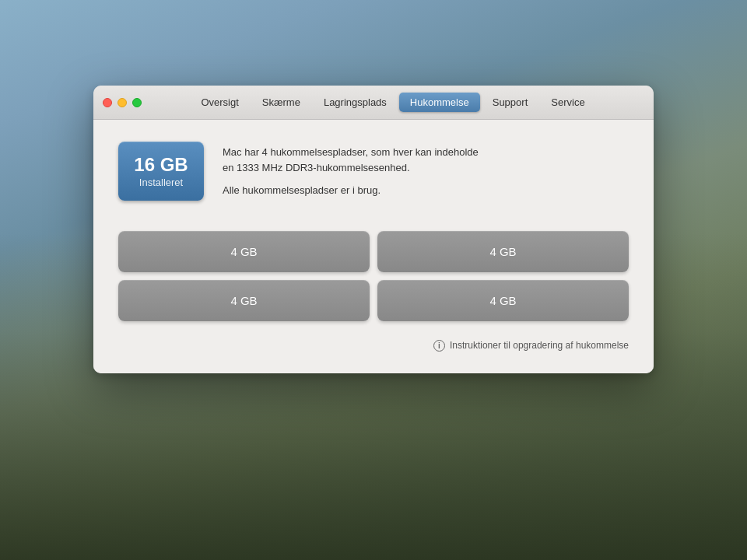  What do you see at coordinates (426, 191) in the screenshot?
I see `description-line3: Alle hukommelsespladser er i brug.` at bounding box center [426, 191].